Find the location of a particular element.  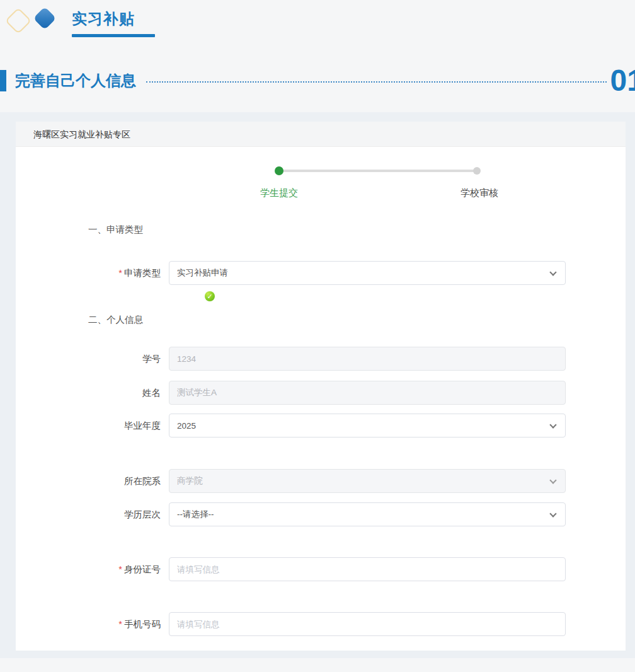

progress-stepper: 学生提交 学校审核 is located at coordinates (321, 178).